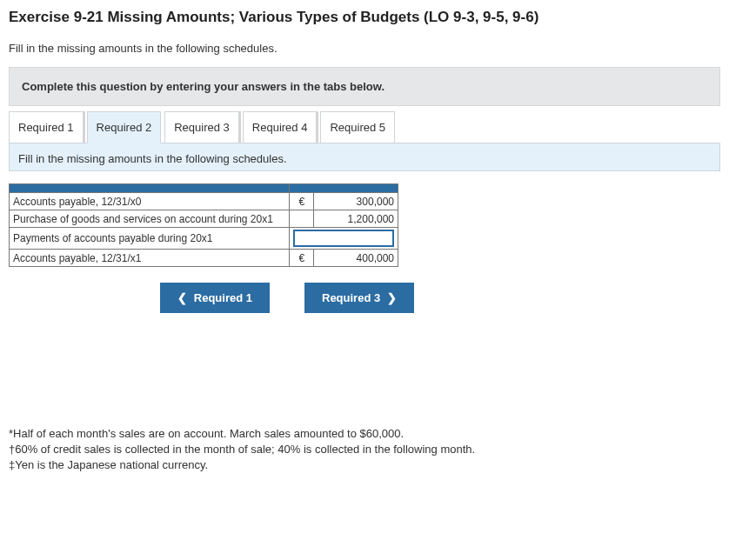 The width and height of the screenshot is (729, 560). Describe the element at coordinates (183, 297) in the screenshot. I see `chevron-left-icon: ❮` at that location.